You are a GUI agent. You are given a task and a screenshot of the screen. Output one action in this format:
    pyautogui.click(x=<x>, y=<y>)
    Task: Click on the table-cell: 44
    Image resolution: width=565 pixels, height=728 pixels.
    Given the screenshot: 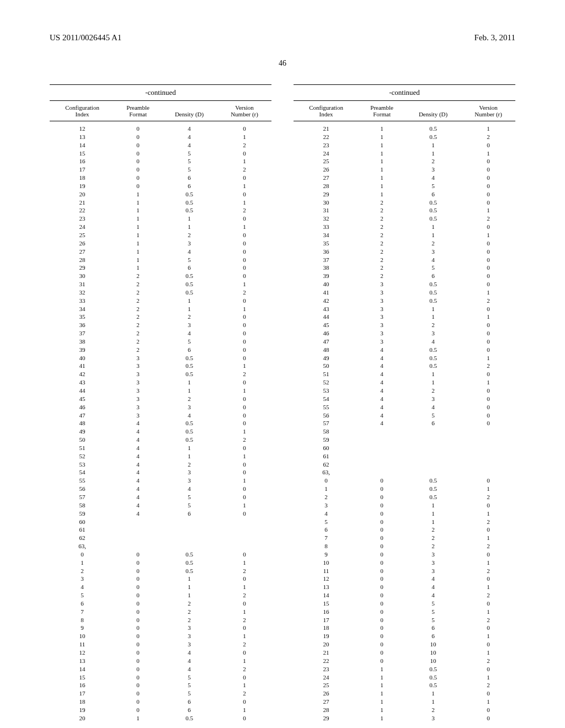 What is the action you would take?
    pyautogui.click(x=326, y=317)
    